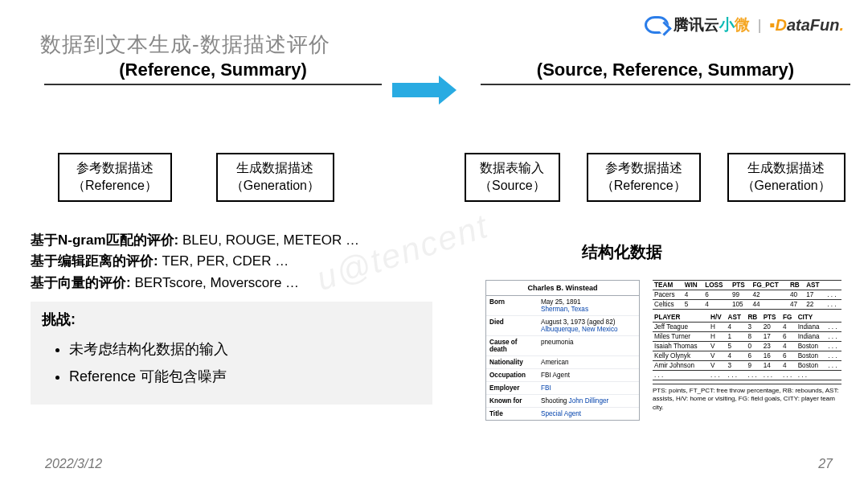  I want to click on challenges-header: 挑战:, so click(231, 319).